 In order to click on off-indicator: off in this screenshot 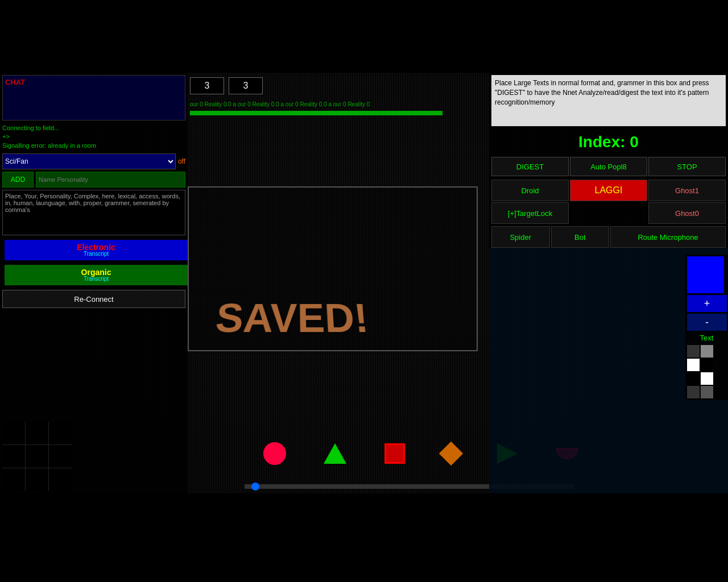, I will do `click(182, 161)`.